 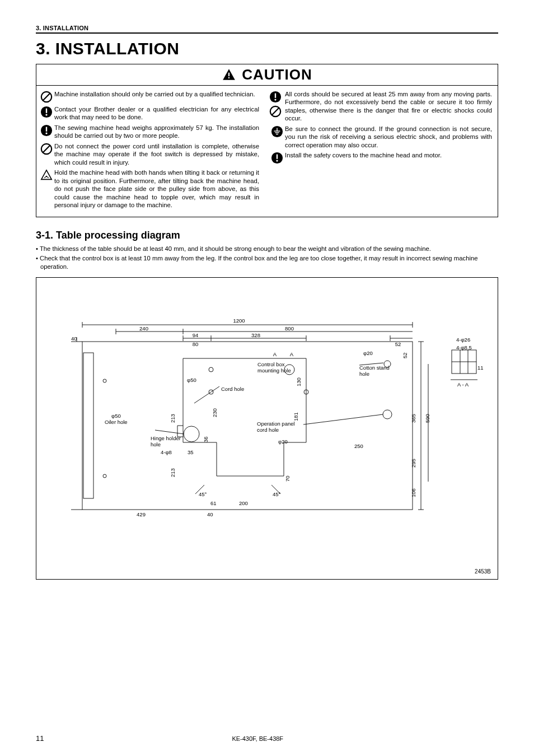 What do you see at coordinates (268, 430) in the screenshot?
I see `label-op2: cord hole` at bounding box center [268, 430].